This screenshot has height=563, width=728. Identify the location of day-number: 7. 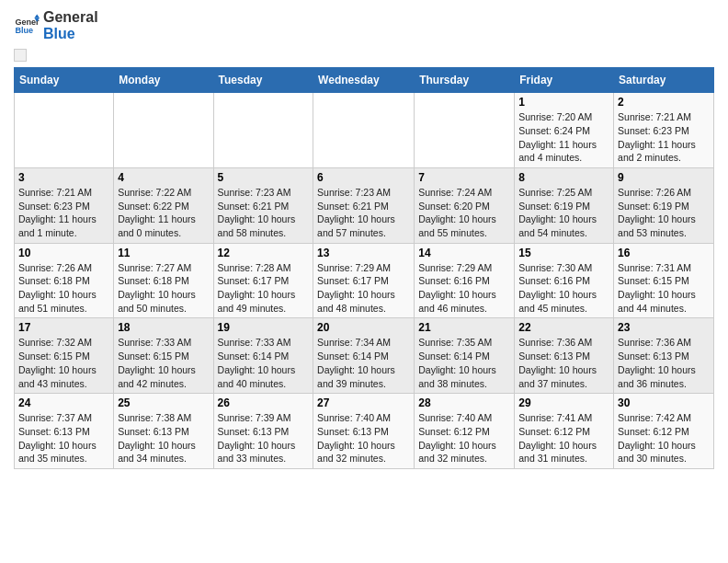
(464, 178).